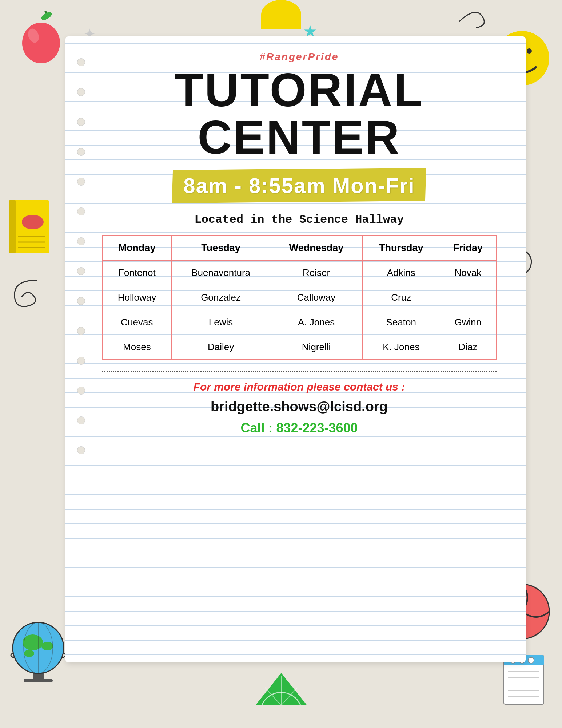  What do you see at coordinates (468, 347) in the screenshot?
I see `cell: Diaz` at bounding box center [468, 347].